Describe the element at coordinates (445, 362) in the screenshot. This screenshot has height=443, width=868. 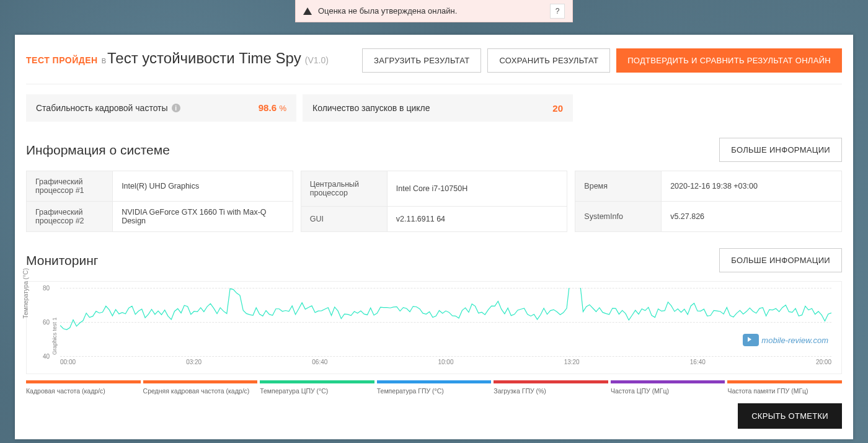
I see `x-tick: 10:00` at that location.